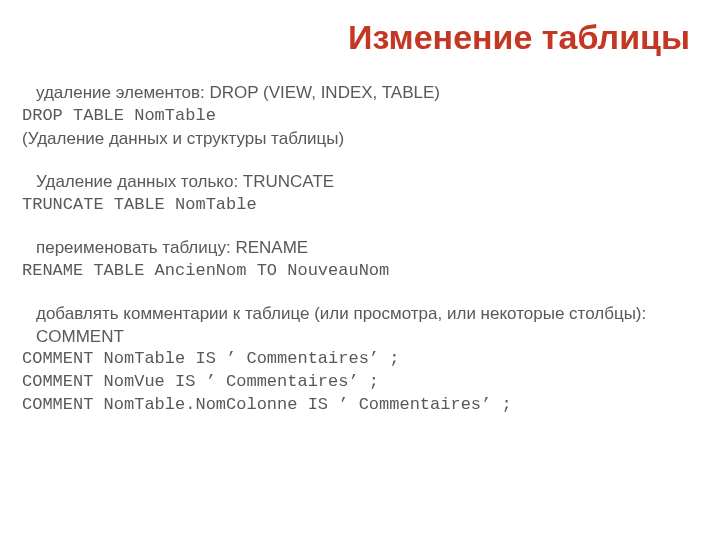  I want to click on bullet-text: добавлять комментарии к таблице (или про…, so click(341, 325).